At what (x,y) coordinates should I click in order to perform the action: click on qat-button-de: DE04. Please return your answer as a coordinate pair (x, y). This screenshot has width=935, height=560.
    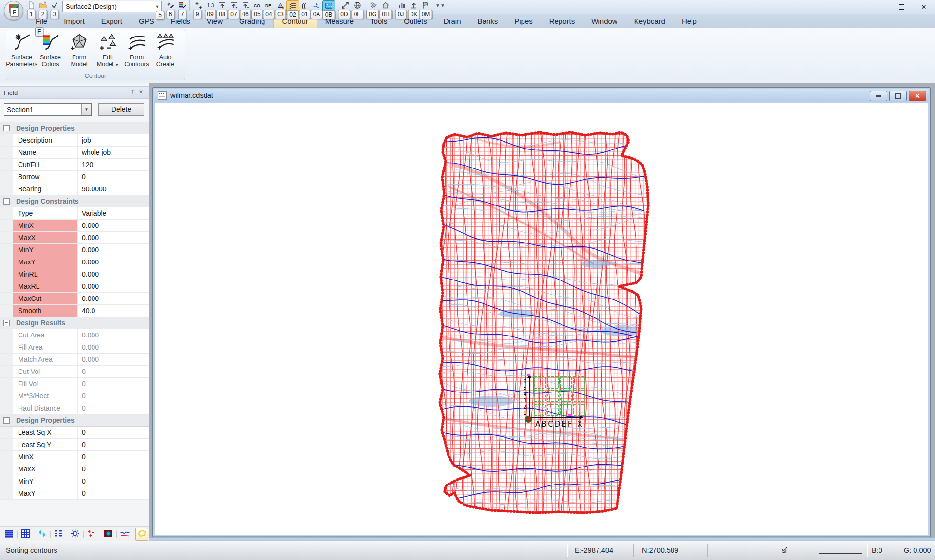
    Looking at the image, I should click on (269, 6).